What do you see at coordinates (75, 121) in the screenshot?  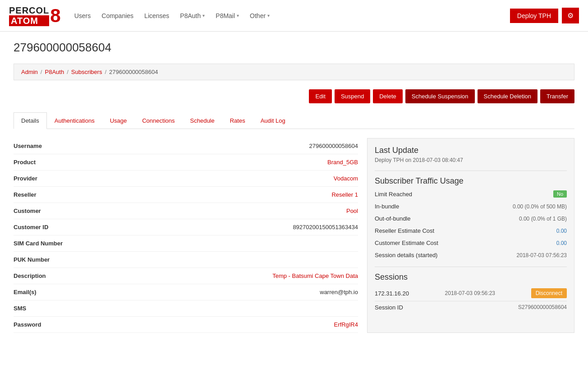 I see `tab-authentications: Authentications` at bounding box center [75, 121].